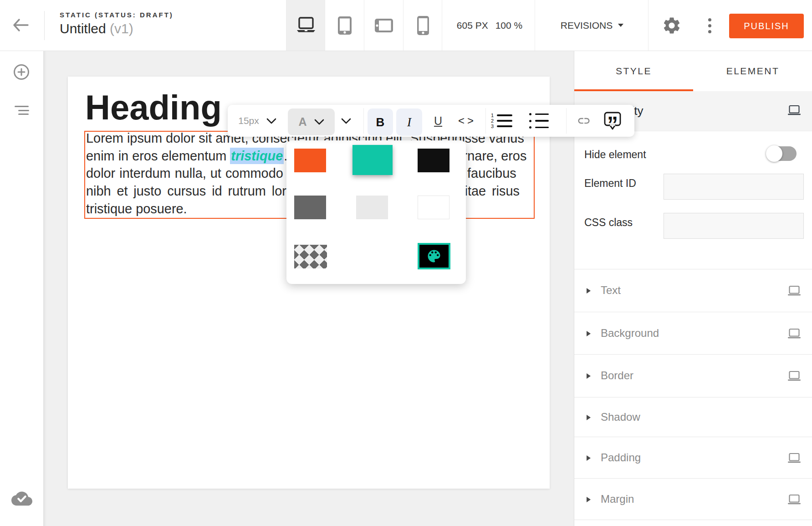 The image size is (812, 526). I want to click on color-swatch-white, so click(434, 207).